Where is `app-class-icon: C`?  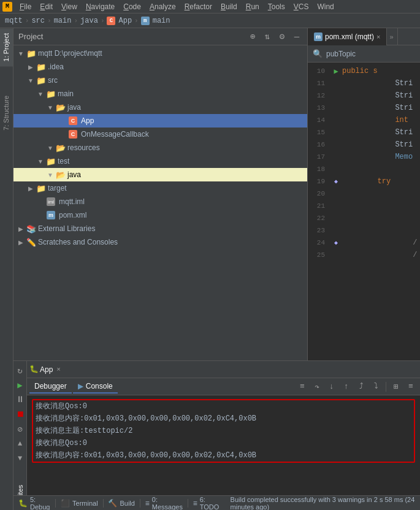 app-class-icon: C is located at coordinates (73, 121).